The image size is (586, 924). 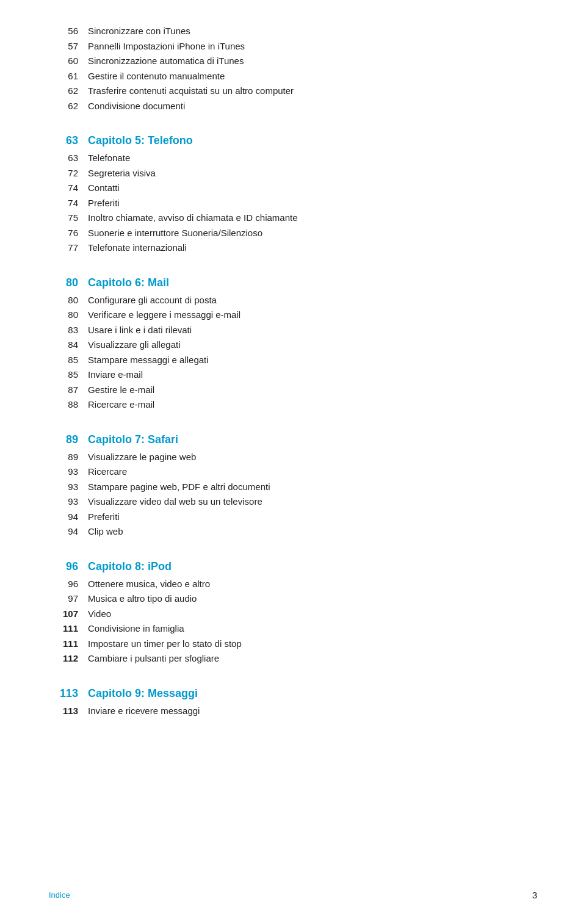 I want to click on toc-item-text: Inoltro chiamate, avviso di chiamata e I…, so click(x=193, y=218).